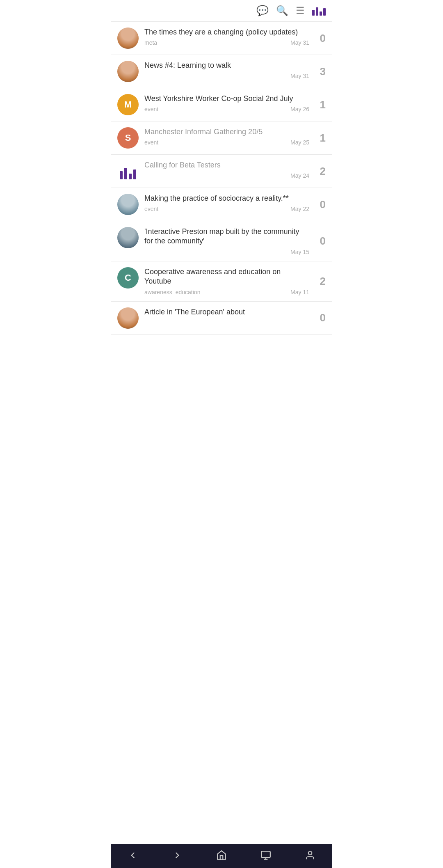 The height and width of the screenshot is (868, 443). What do you see at coordinates (227, 292) in the screenshot?
I see `topic-meta: awarenesseducation May 11` at bounding box center [227, 292].